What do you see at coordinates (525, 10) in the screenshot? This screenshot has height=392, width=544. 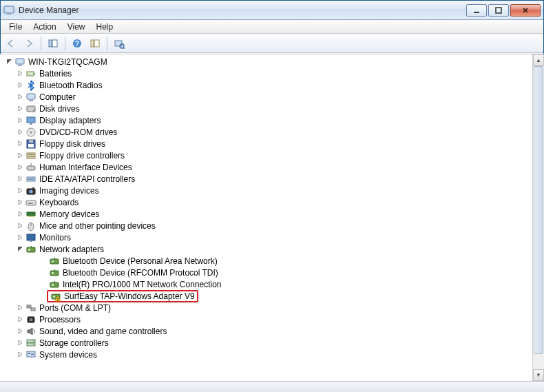 I see `close-button` at bounding box center [525, 10].